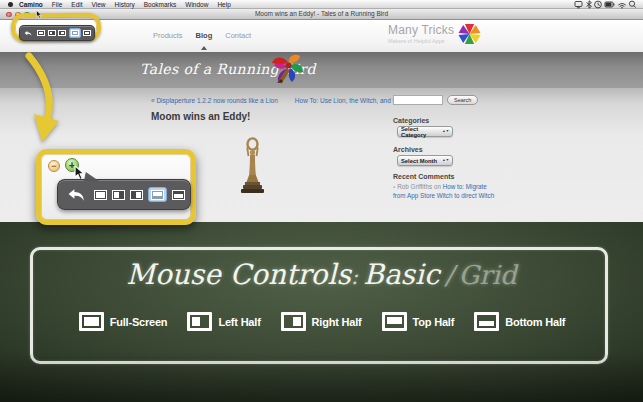  Describe the element at coordinates (92, 322) in the screenshot. I see `full-screen-icon` at that location.